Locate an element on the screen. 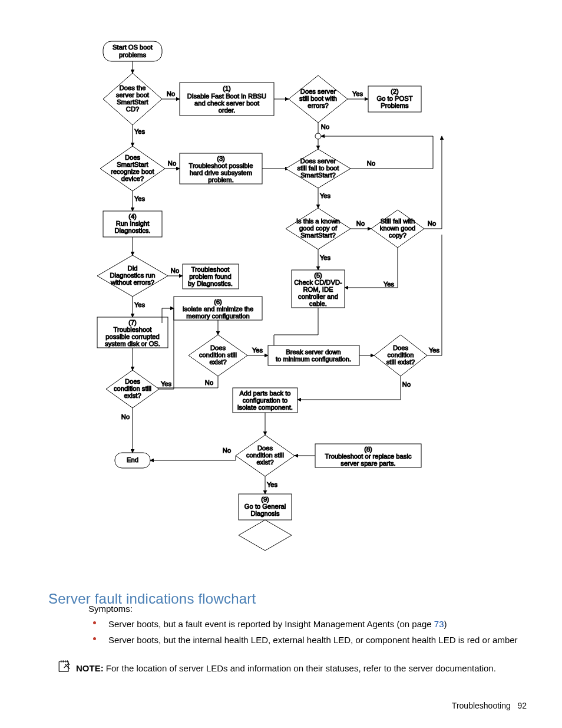 This screenshot has height=728, width=562. svg-text: Is this a known is located at coordinates (318, 221).